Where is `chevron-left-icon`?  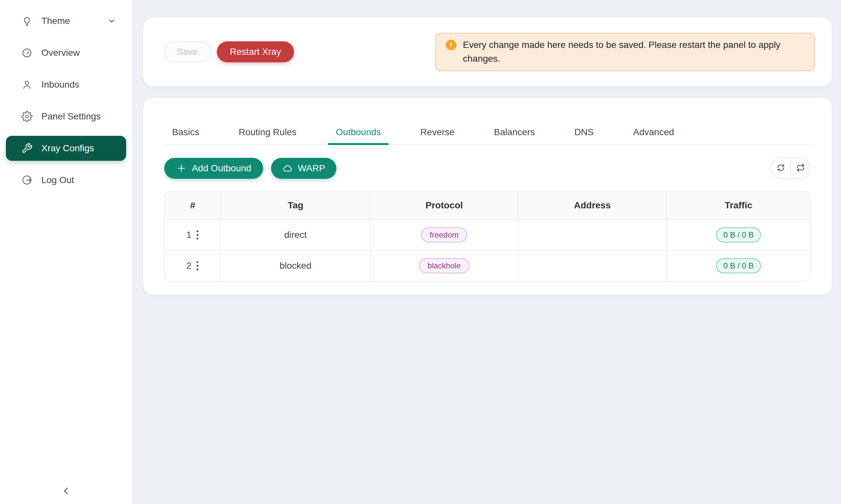
chevron-left-icon is located at coordinates (66, 492).